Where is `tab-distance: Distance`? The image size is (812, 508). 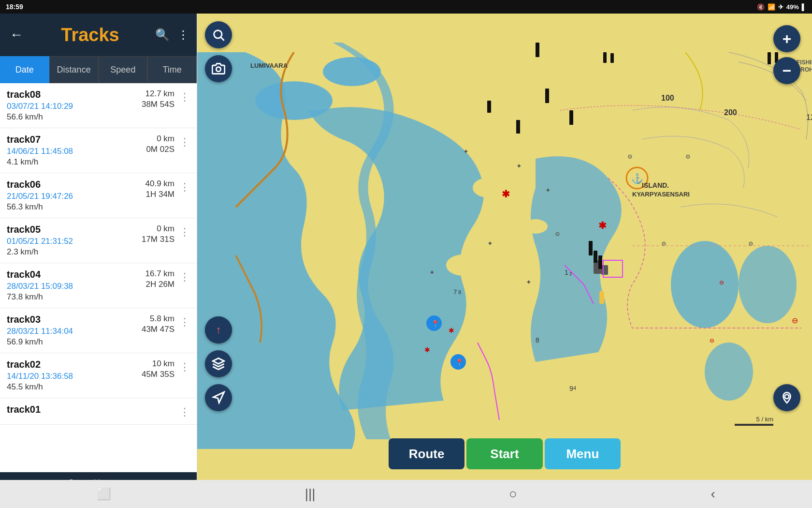
tab-distance: Distance is located at coordinates (74, 70).